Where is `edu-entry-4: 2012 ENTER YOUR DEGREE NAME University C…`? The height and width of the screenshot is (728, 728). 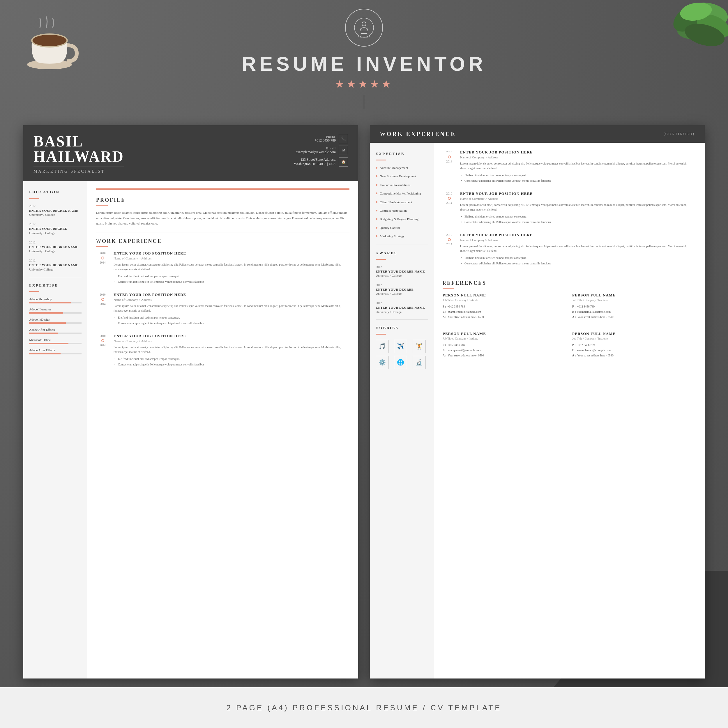 edu-entry-4: 2012 ENTER YOUR DEGREE NAME University C… is located at coordinates (55, 265).